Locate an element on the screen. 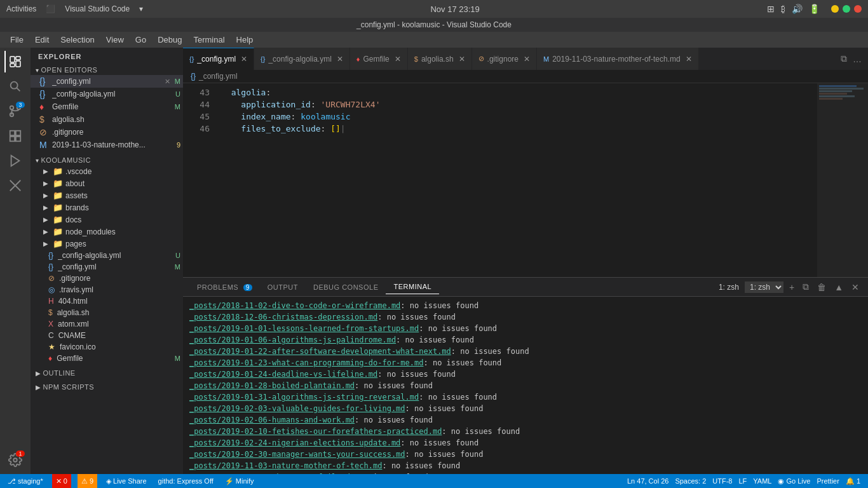  close-config-yml-icon: ✕ is located at coordinates (168, 81).